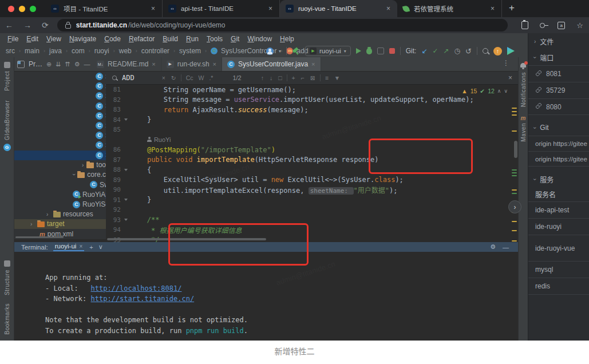 Image resolution: width=589 pixels, height=364 pixels. Describe the element at coordinates (512, 10) in the screenshot. I see `new-tab-button: +` at that location.